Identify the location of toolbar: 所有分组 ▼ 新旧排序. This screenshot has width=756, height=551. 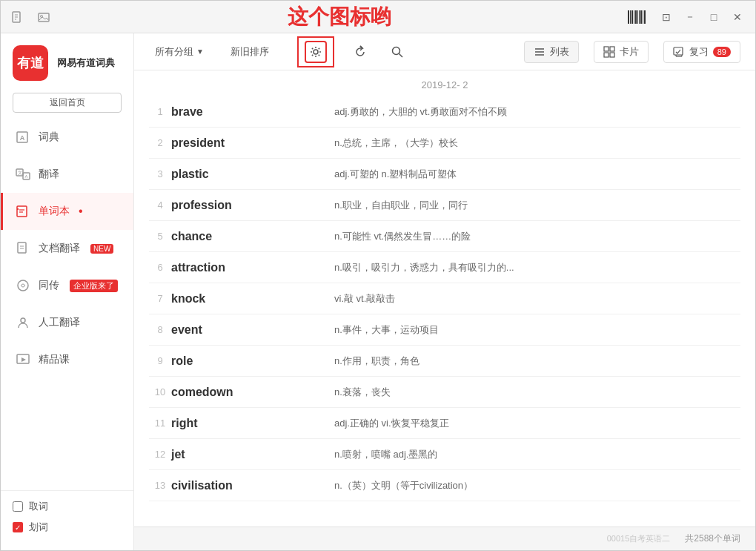
(445, 52).